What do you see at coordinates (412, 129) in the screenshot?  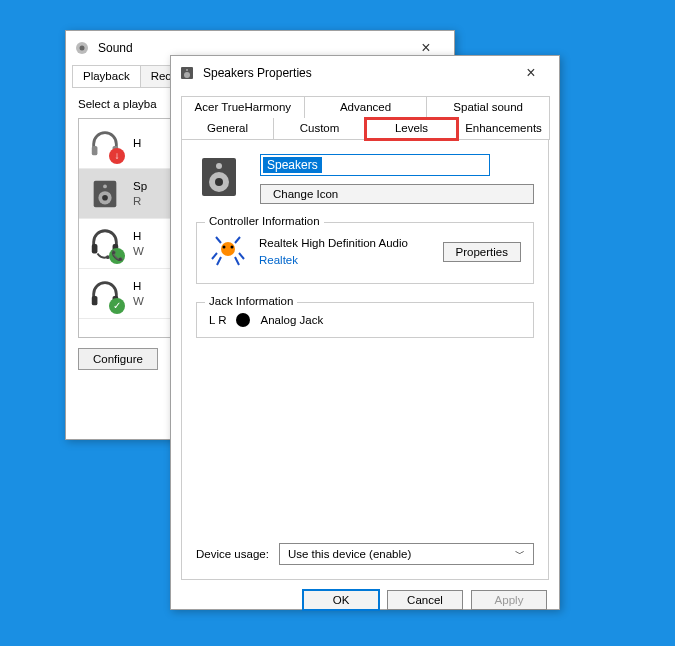 I see `tab-levels: Levels` at bounding box center [412, 129].